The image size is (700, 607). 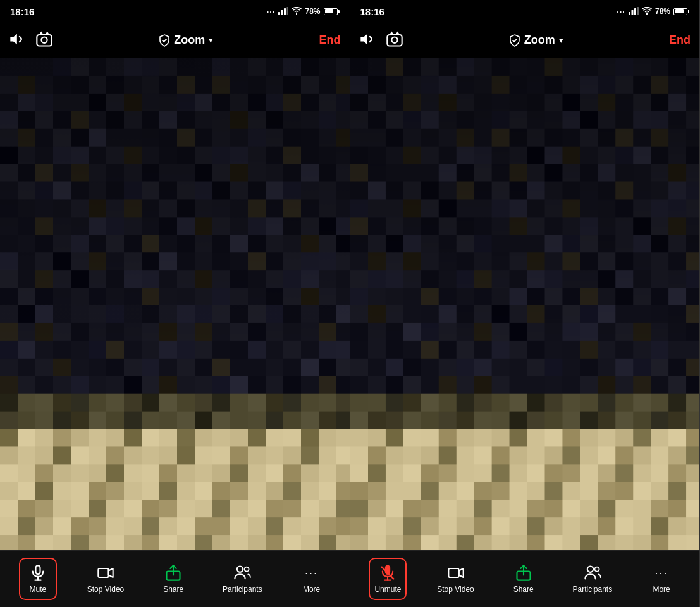 What do you see at coordinates (331, 11) in the screenshot?
I see `battery-icon-left` at bounding box center [331, 11].